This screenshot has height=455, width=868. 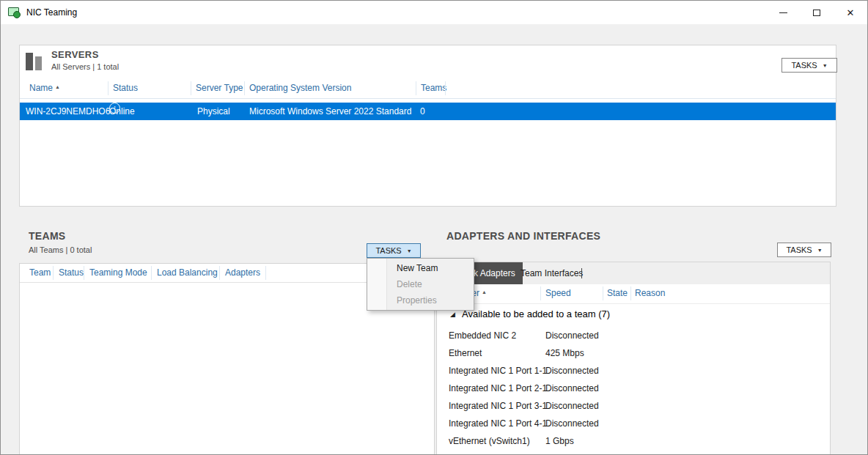 I want to click on titlebar: NIC Teaming ✕, so click(x=434, y=12).